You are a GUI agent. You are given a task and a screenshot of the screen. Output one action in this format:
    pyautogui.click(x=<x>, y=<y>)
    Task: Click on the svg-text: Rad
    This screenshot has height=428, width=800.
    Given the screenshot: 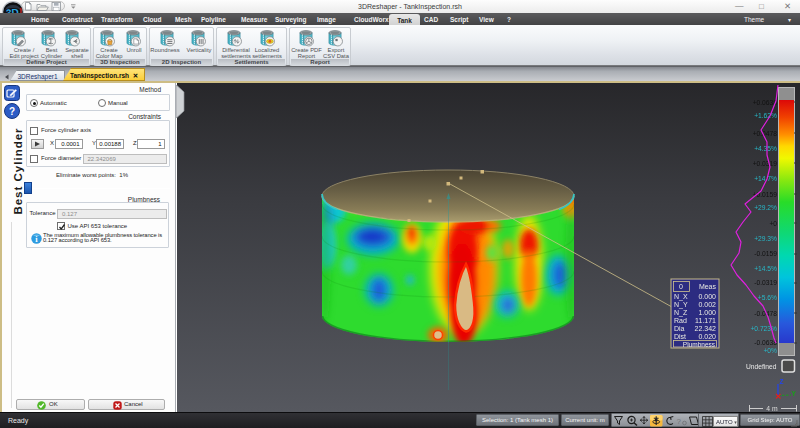 What is the action you would take?
    pyautogui.click(x=680, y=320)
    